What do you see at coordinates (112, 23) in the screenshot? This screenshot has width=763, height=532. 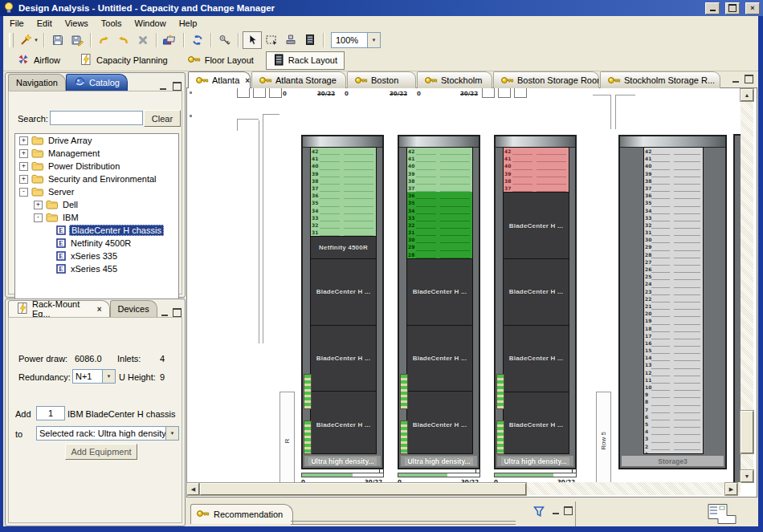 I see `menu-tools: Tools` at bounding box center [112, 23].